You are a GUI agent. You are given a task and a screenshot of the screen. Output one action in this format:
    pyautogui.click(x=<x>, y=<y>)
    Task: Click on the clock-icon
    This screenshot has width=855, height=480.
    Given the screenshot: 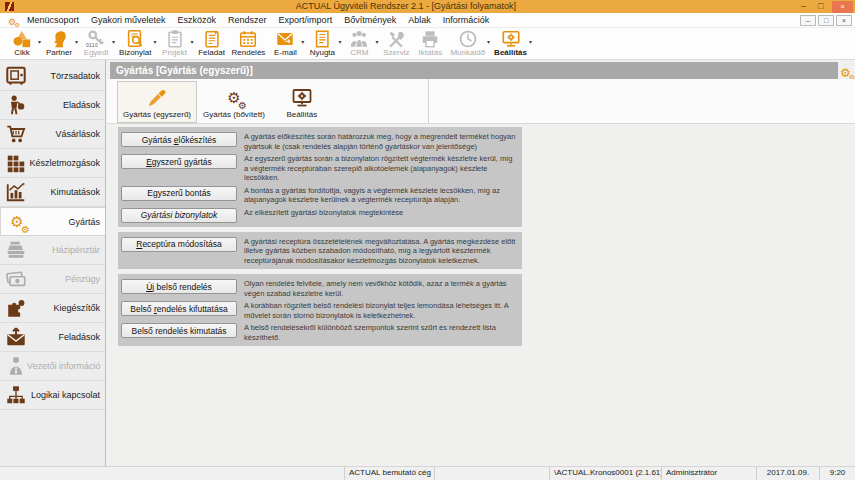 What is the action you would take?
    pyautogui.click(x=468, y=39)
    